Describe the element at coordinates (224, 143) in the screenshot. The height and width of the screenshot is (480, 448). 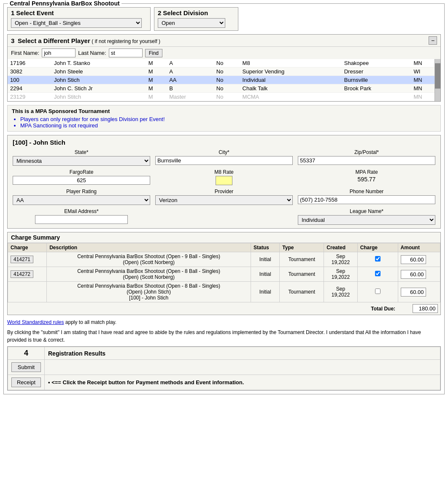
I see `player-detail-title: [100] - John Stich` at that location.